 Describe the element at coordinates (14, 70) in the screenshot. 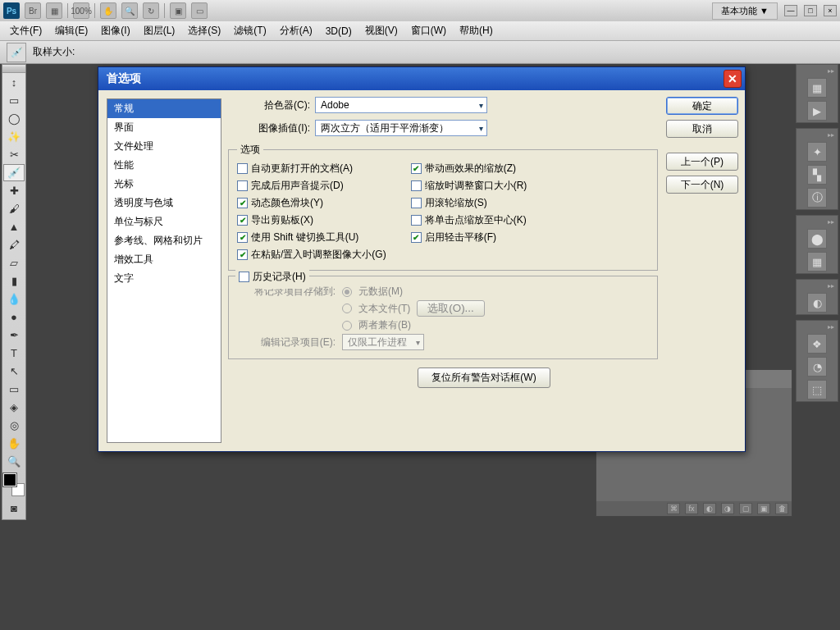

I see `toolbox-grip` at that location.